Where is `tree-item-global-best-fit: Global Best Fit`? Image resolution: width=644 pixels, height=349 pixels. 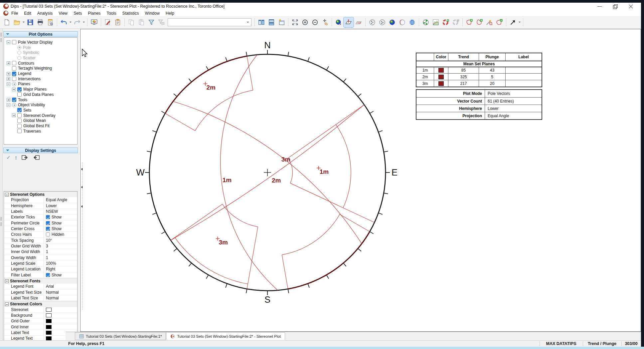
tree-item-global-best-fit: Global Best Fit is located at coordinates (41, 126).